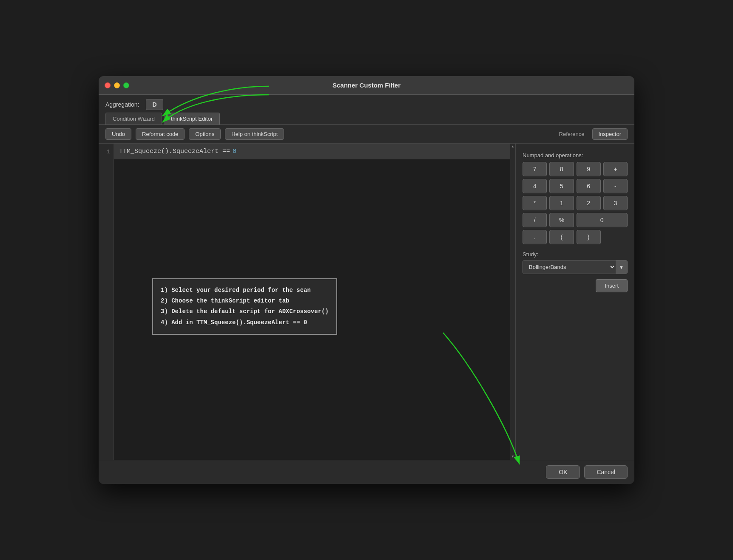 Image resolution: width=733 pixels, height=560 pixels. What do you see at coordinates (154, 105) in the screenshot?
I see `aggregation-button: D` at bounding box center [154, 105].